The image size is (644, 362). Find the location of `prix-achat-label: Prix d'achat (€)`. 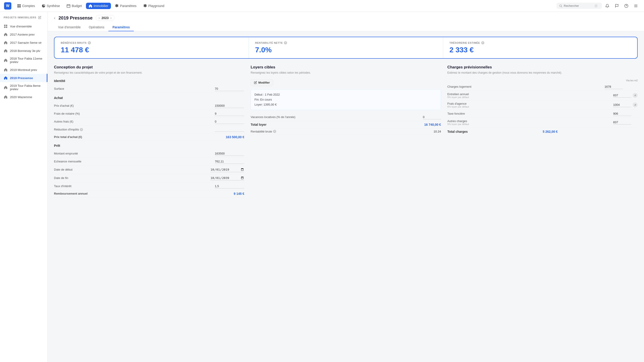

prix-achat-label: Prix d'achat (€) is located at coordinates (64, 106).